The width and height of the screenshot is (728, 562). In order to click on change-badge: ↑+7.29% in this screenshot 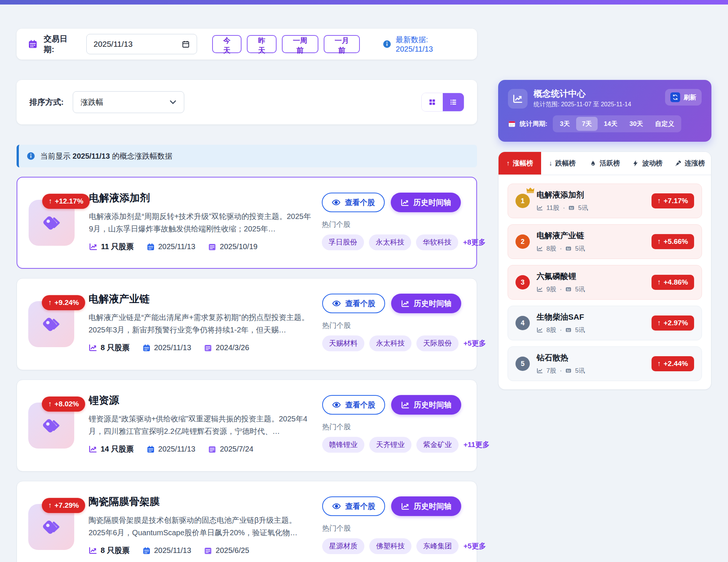, I will do `click(63, 505)`.